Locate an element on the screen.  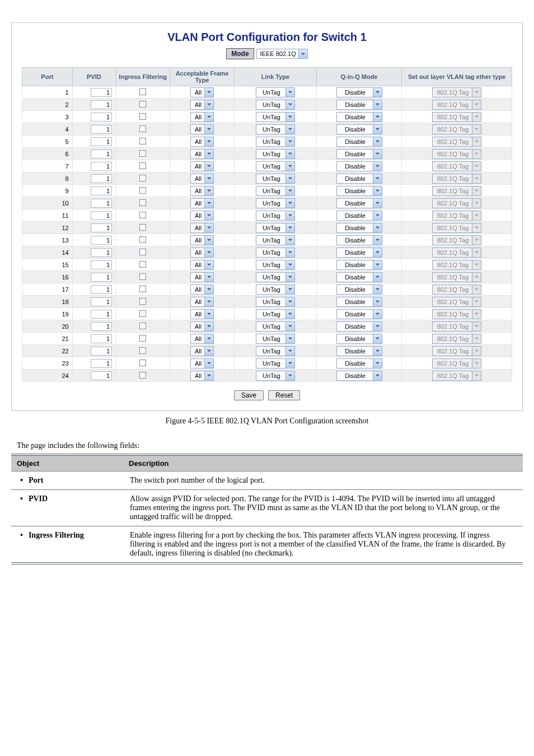
save-button: Save is located at coordinates (249, 395).